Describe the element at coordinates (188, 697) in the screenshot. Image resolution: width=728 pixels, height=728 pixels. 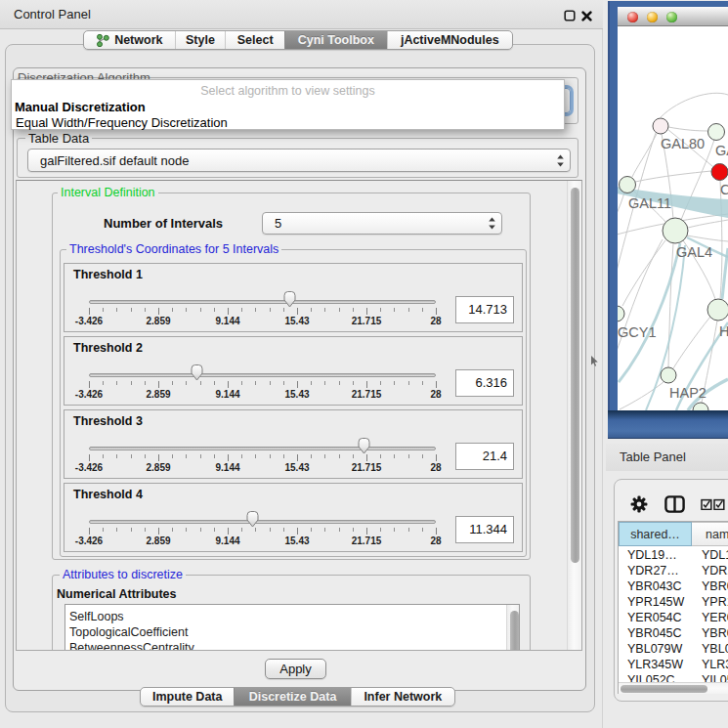
I see `tab-impute-data: Impute Data` at that location.